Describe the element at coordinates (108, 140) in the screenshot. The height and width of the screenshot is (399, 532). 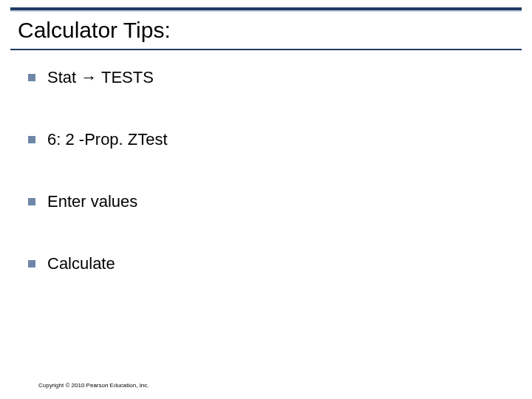
I see `list-item-label: 6: 2 -Prop. ZTest` at that location.